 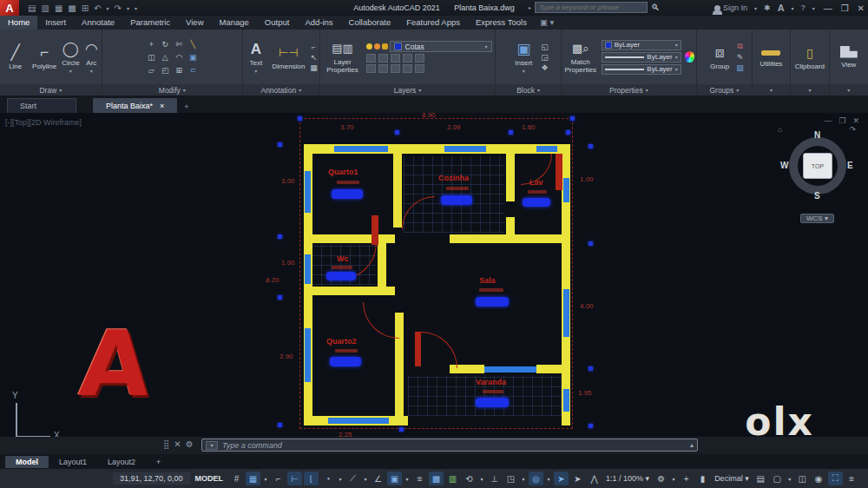 I want to click on layer-freeze2-icon, so click(x=396, y=58).